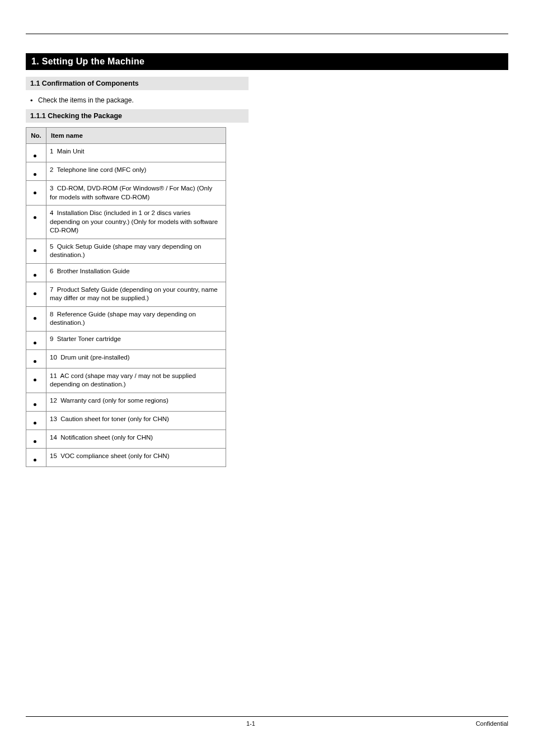 The height and width of the screenshot is (756, 534). I want to click on table-row: 4 Installation Disc (included in 1 or 2 …, so click(127, 222).